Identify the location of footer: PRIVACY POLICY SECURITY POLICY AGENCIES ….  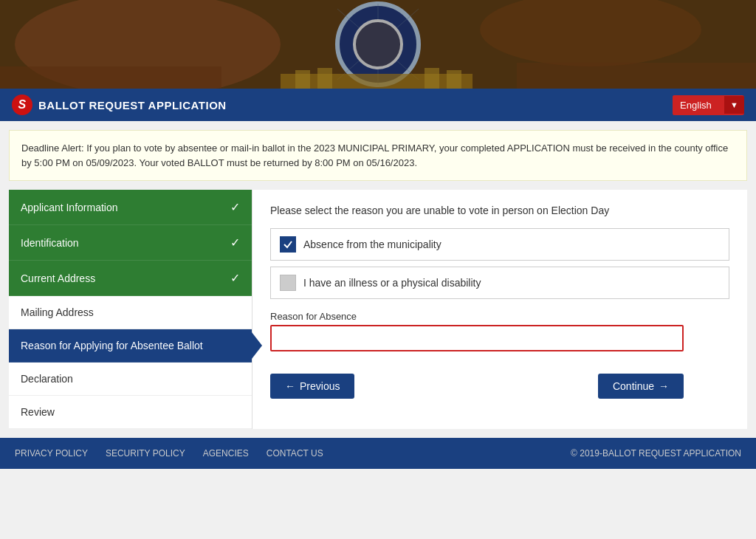
(378, 453).